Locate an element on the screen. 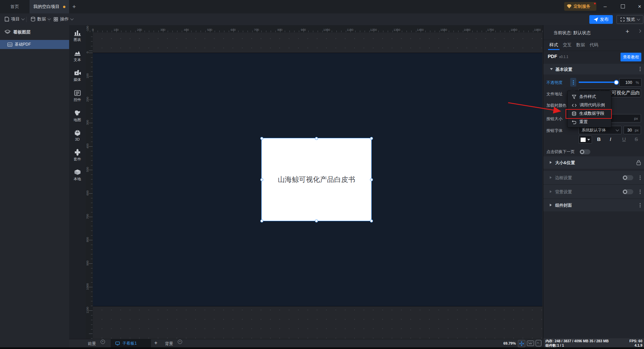  fit-screen-button is located at coordinates (522, 344).